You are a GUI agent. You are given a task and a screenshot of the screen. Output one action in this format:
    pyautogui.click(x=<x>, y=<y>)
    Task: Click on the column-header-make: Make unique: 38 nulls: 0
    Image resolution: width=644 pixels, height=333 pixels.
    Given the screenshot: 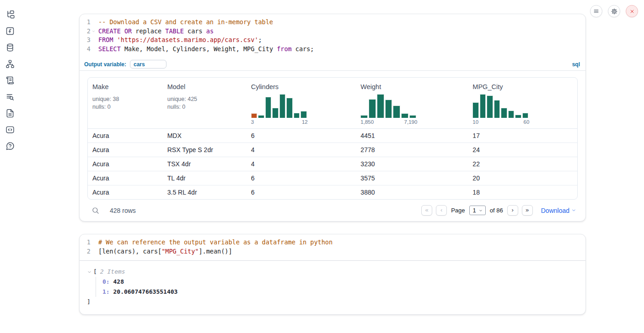 What is the action you would take?
    pyautogui.click(x=125, y=103)
    